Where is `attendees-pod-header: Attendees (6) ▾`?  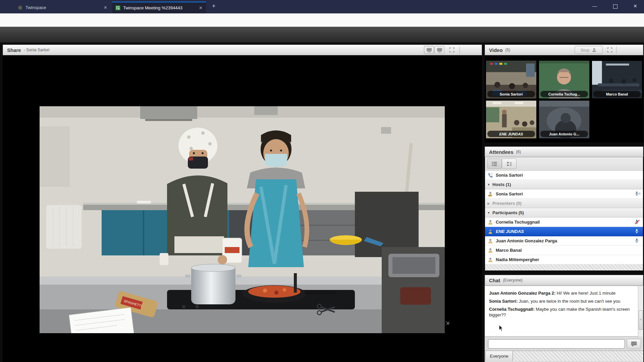 attendees-pod-header: Attendees (6) ▾ is located at coordinates (564, 152).